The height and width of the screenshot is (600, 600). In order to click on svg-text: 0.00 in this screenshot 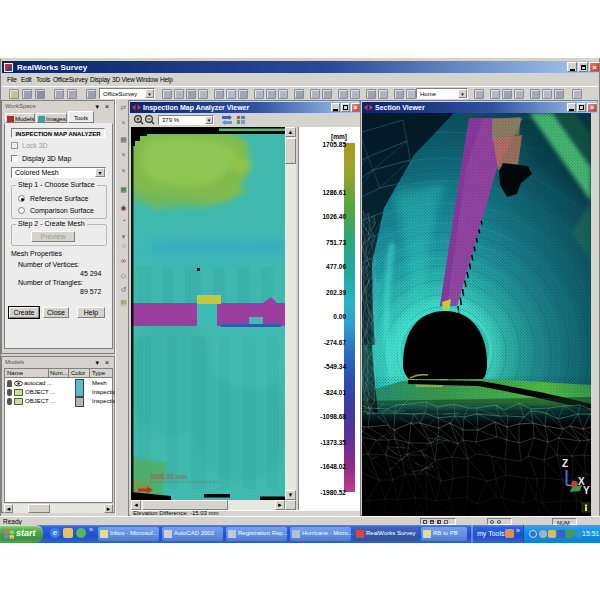, I will do `click(340, 316)`.